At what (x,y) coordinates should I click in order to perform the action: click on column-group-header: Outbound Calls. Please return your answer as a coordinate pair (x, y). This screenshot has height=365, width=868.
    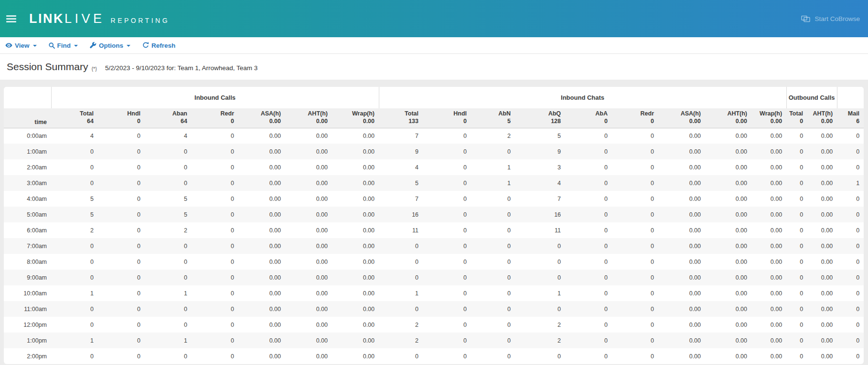
    Looking at the image, I should click on (812, 97).